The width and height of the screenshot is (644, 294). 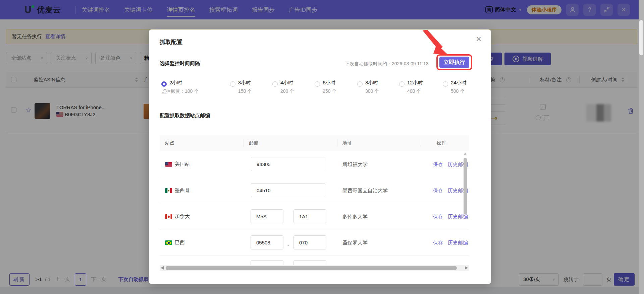 What do you see at coordinates (175, 242) in the screenshot?
I see `site-name: 巴西` at bounding box center [175, 242].